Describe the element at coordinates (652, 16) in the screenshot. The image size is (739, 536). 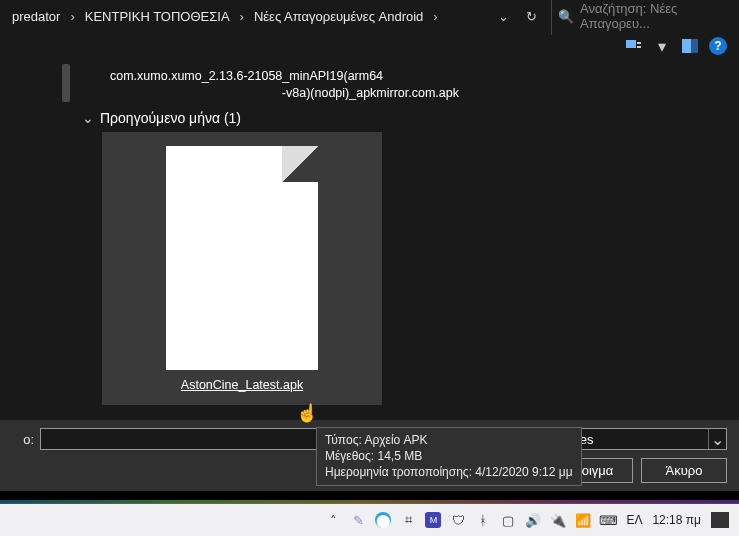
I see `search-placeholder: Αναζήτηση: Νέες Απαγορευ...` at that location.